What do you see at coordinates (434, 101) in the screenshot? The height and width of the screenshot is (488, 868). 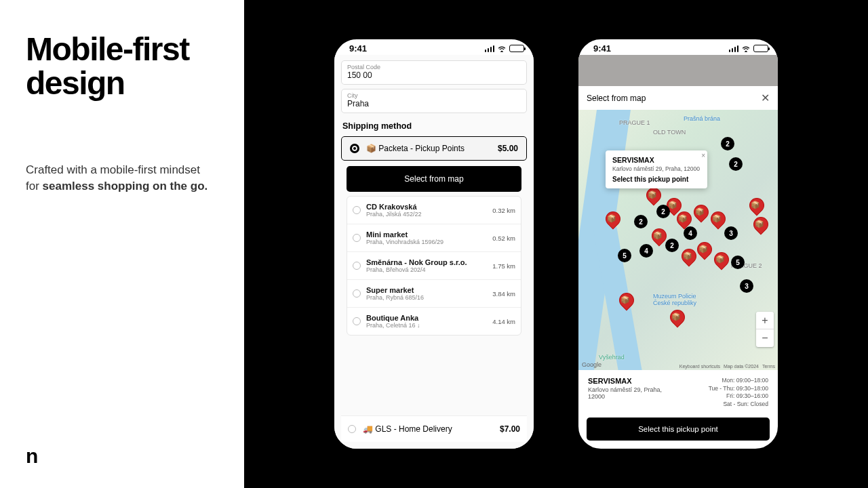 I see `city-field: City Praha` at bounding box center [434, 101].